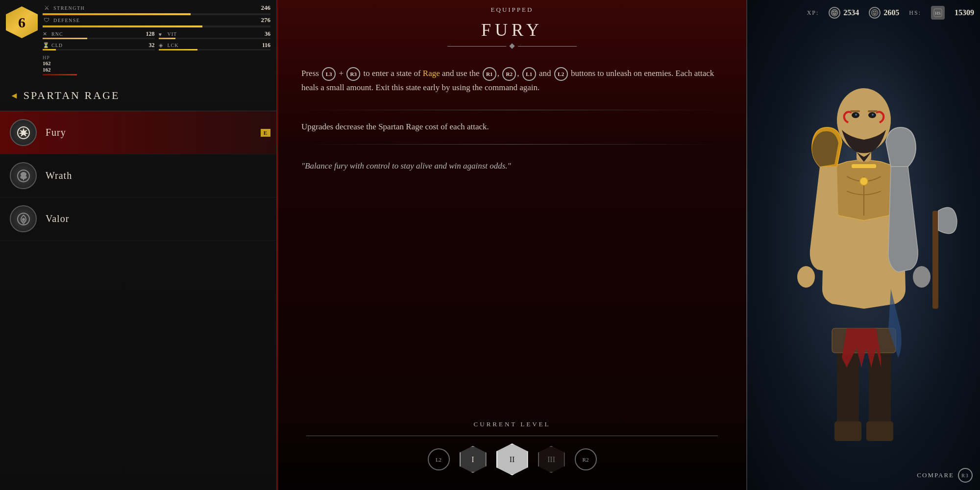  I want to click on hp-label: HP, so click(60, 58).